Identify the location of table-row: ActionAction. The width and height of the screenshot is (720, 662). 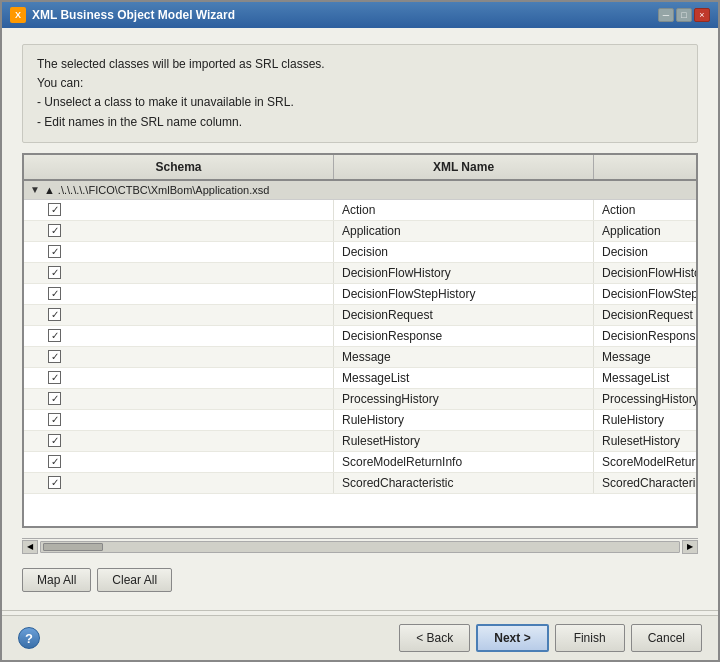
(360, 210).